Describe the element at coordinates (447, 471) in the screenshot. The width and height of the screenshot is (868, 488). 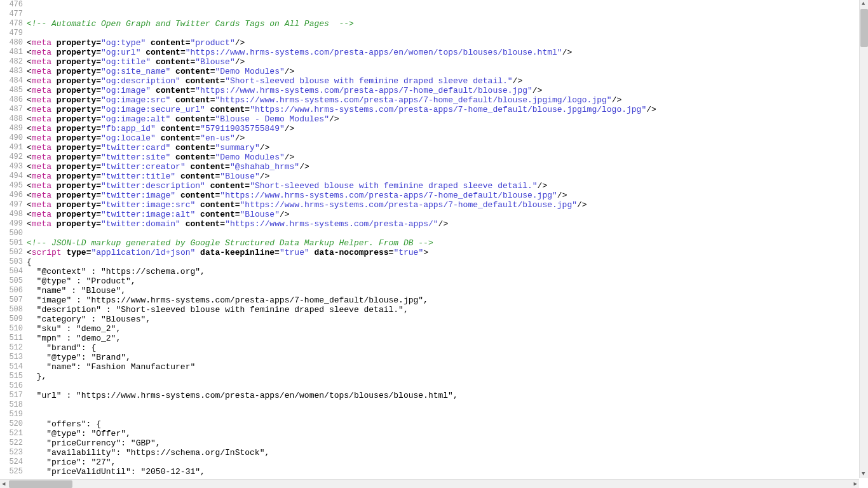
I see `code-line: "priceValidUntil": "2050-12-31",` at that location.